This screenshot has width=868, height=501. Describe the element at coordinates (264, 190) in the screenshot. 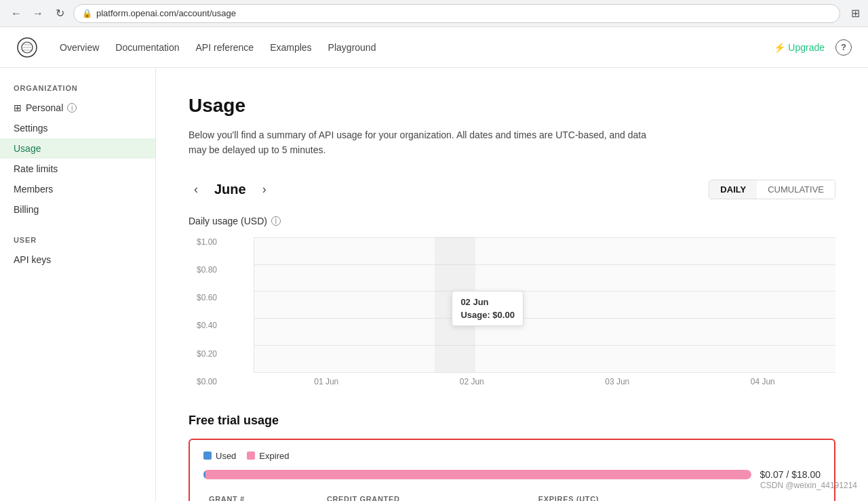

I see `next-month-button: ›` at that location.